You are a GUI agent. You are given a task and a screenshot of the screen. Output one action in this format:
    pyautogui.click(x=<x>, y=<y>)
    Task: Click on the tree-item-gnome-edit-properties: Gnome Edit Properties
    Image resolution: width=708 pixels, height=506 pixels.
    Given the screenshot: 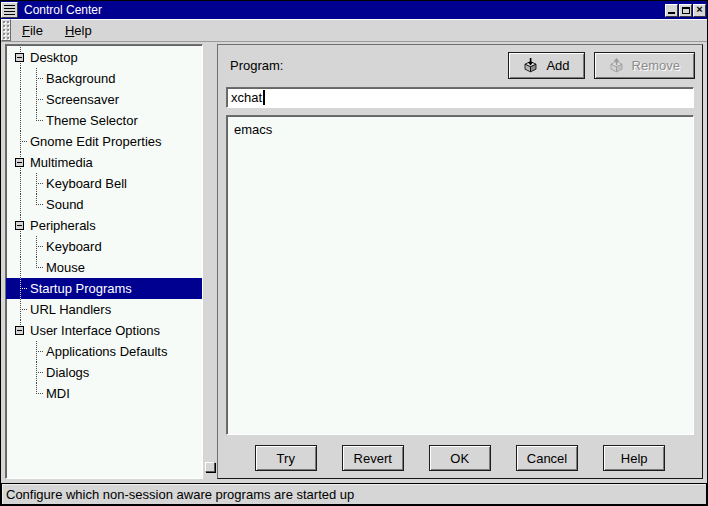 What is the action you would take?
    pyautogui.click(x=104, y=142)
    